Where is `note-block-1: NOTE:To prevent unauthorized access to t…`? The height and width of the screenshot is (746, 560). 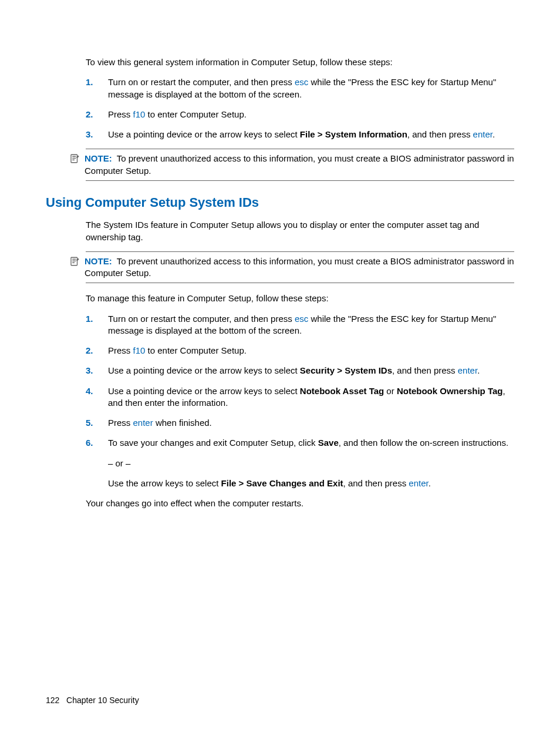 note-block-1: NOTE:To prevent unauthorized access to t… is located at coordinates (300, 164).